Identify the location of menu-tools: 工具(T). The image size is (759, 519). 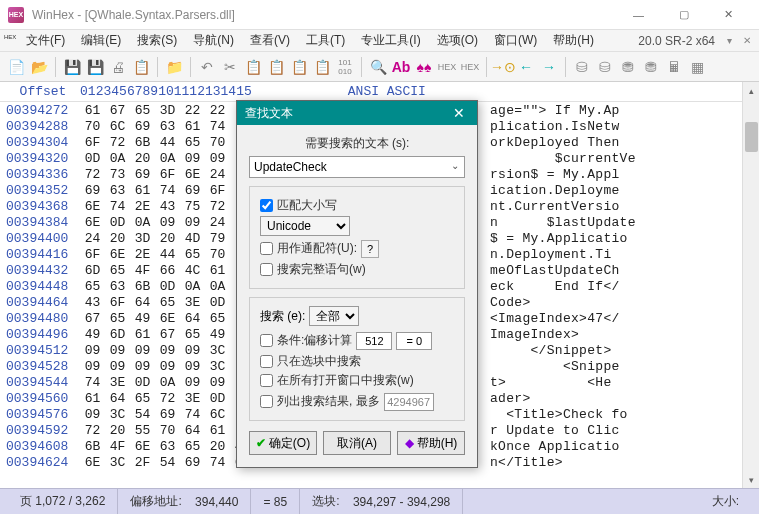
(326, 40).